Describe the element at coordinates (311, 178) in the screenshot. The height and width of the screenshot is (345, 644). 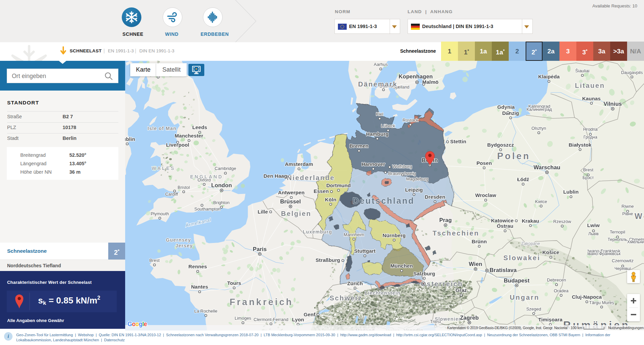
I see `svg-text: Niederlande` at that location.